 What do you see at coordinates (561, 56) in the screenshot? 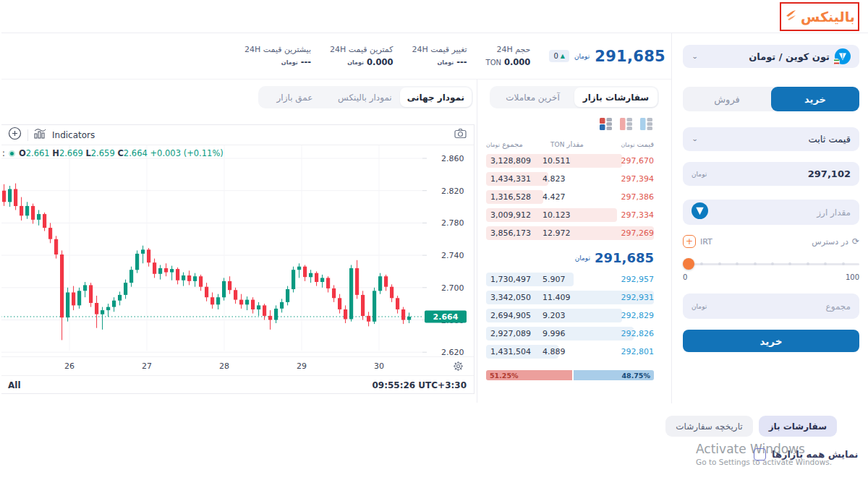
I see `arrow-up-icon: ▲` at bounding box center [561, 56].